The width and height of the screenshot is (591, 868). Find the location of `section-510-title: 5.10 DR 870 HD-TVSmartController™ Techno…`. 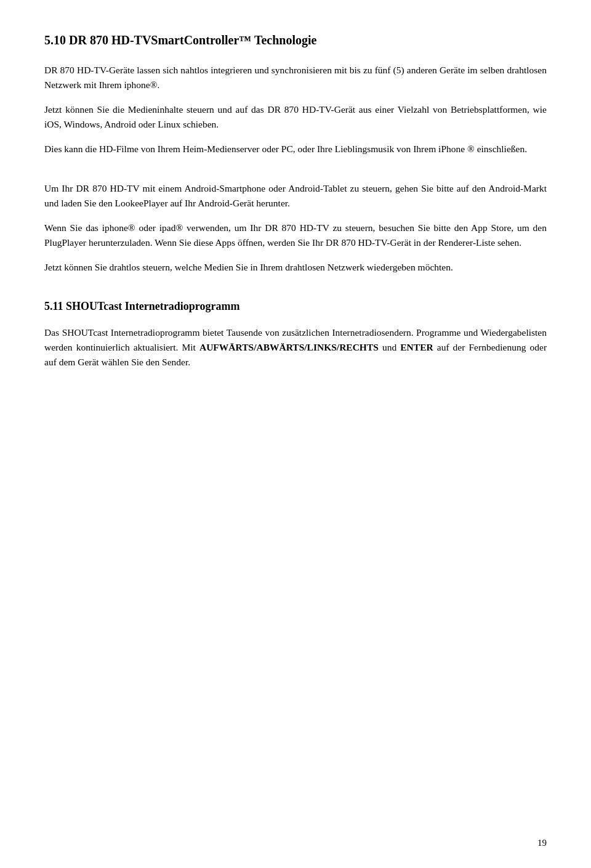

section-510-title: 5.10 DR 870 HD-TVSmartController™ Techno… is located at coordinates (296, 40).